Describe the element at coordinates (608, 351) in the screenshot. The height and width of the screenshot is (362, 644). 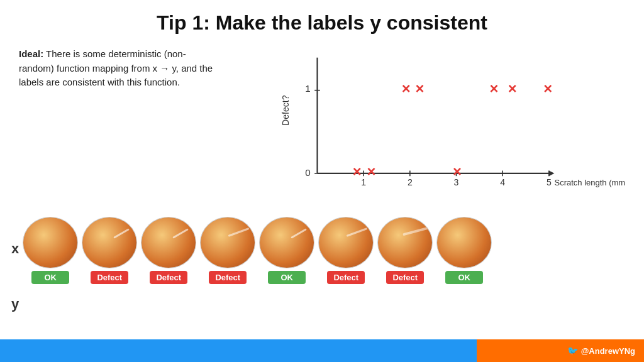
I see `twitter-handle-text: @AndrewYNg` at that location.